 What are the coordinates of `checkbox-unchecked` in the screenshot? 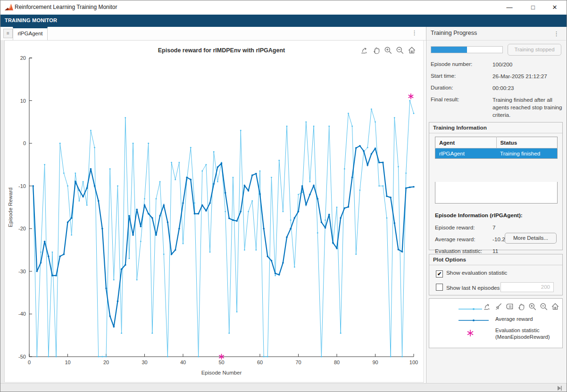 It's located at (440, 287).